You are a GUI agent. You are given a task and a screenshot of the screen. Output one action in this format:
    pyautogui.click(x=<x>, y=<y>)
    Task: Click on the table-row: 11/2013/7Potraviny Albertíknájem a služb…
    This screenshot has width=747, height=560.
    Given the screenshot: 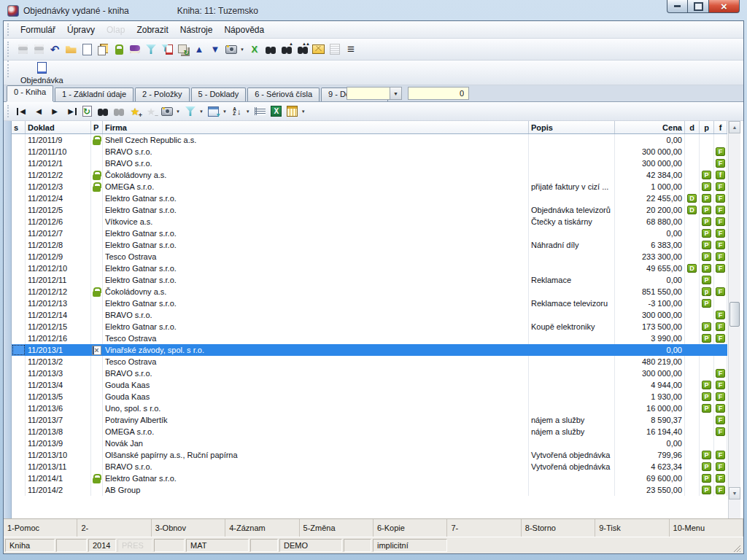 What is the action you would take?
    pyautogui.click(x=369, y=420)
    